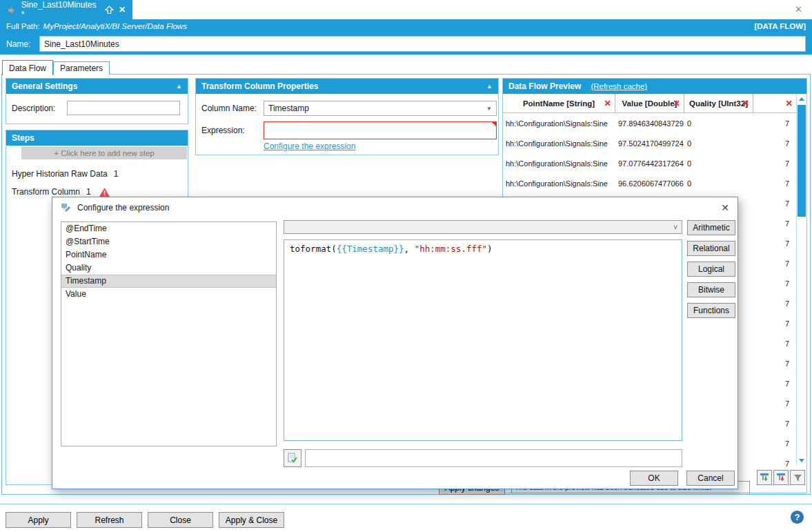  I want to click on refresh-cache-link: (Refresh cache), so click(619, 86).